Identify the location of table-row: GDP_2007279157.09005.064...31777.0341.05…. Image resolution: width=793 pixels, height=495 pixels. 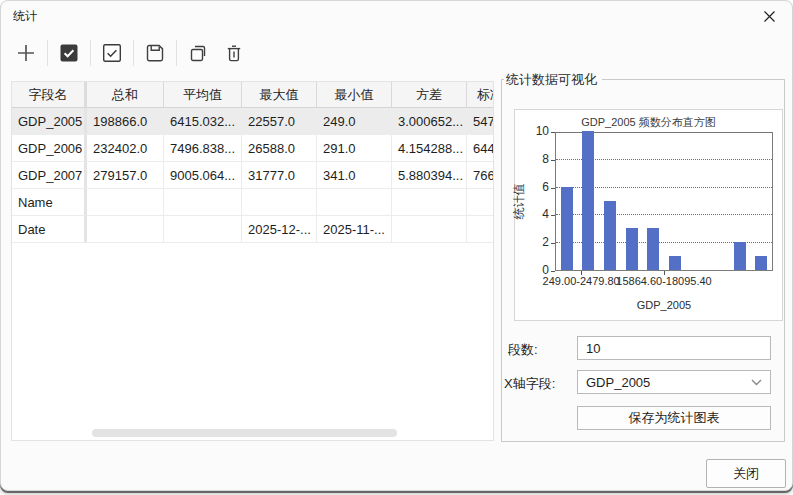
(253, 176).